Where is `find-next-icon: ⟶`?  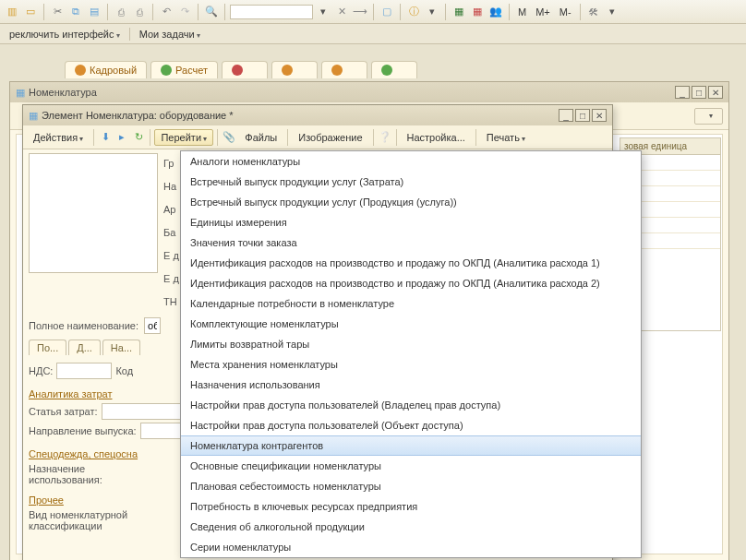
find-next-icon: ⟶ is located at coordinates (360, 12).